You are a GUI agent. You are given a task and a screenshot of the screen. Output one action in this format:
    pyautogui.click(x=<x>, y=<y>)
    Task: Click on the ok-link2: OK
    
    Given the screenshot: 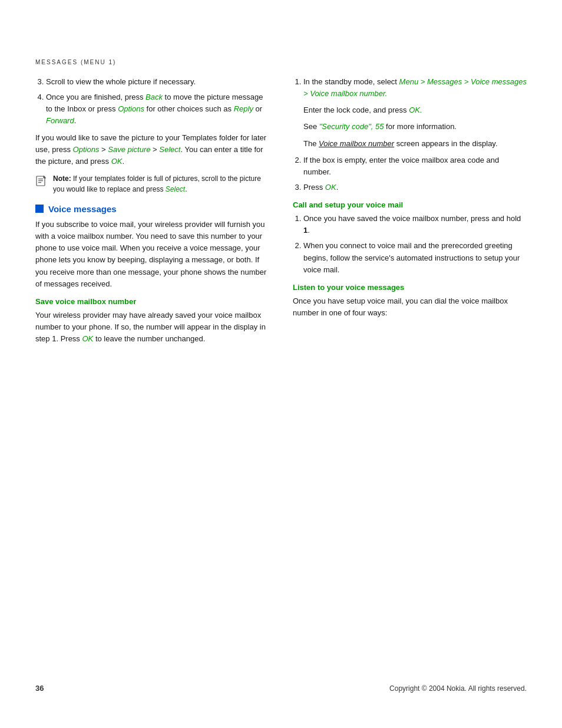 What is the action you would take?
    pyautogui.click(x=87, y=338)
    